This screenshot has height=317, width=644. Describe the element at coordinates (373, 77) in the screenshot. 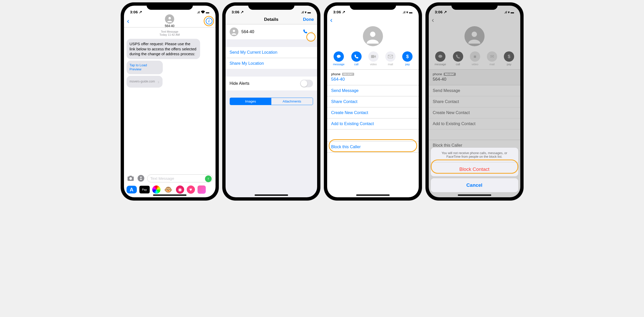

I see `phone-section: phone RECENT 564-40` at that location.